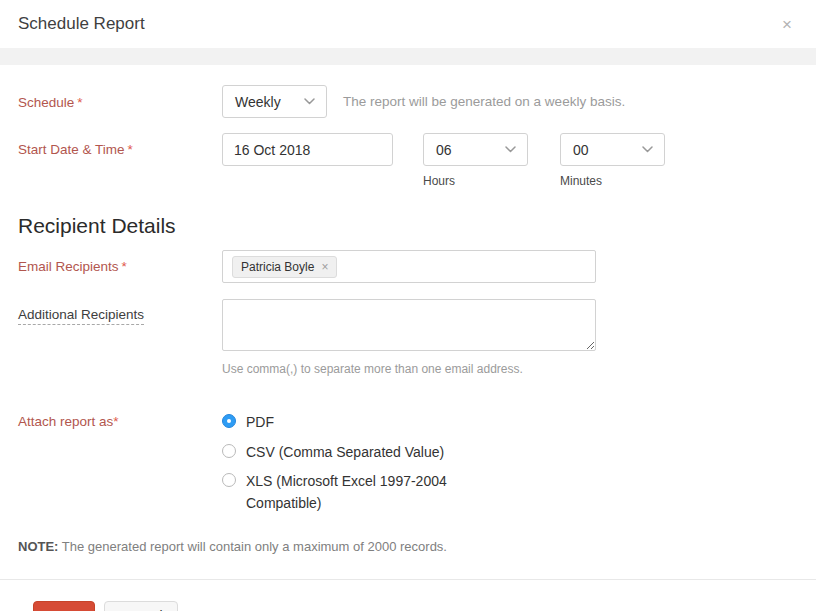 Image resolution: width=816 pixels, height=611 pixels. Describe the element at coordinates (274, 102) in the screenshot. I see `schedule-select: Weekly` at that location.